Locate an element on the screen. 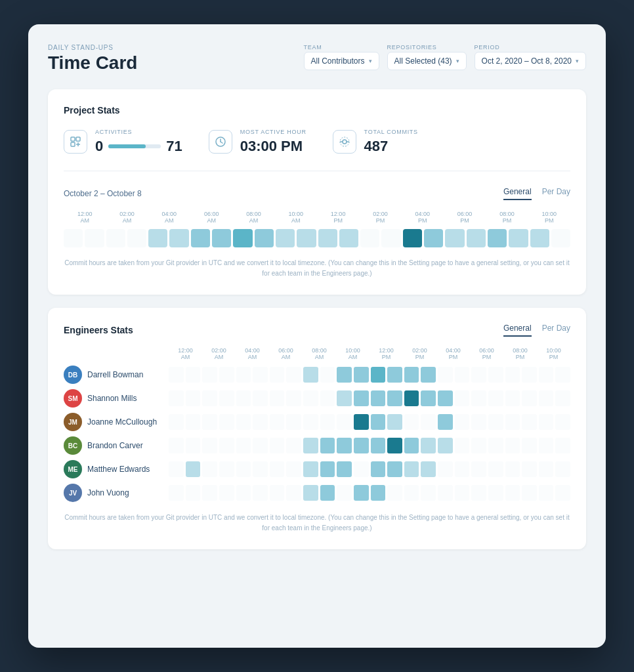  eng-time-label: 08:00PM is located at coordinates (520, 354).